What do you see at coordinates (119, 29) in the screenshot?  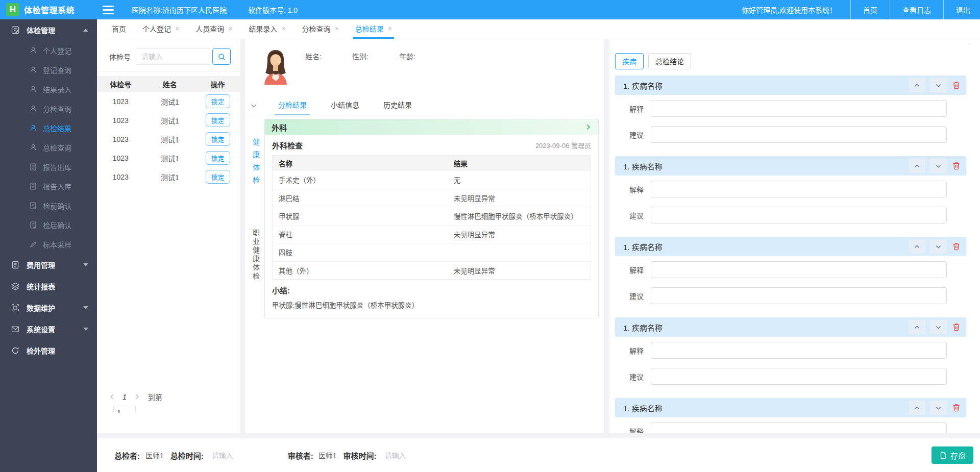 I see `tab-home: 首页` at bounding box center [119, 29].